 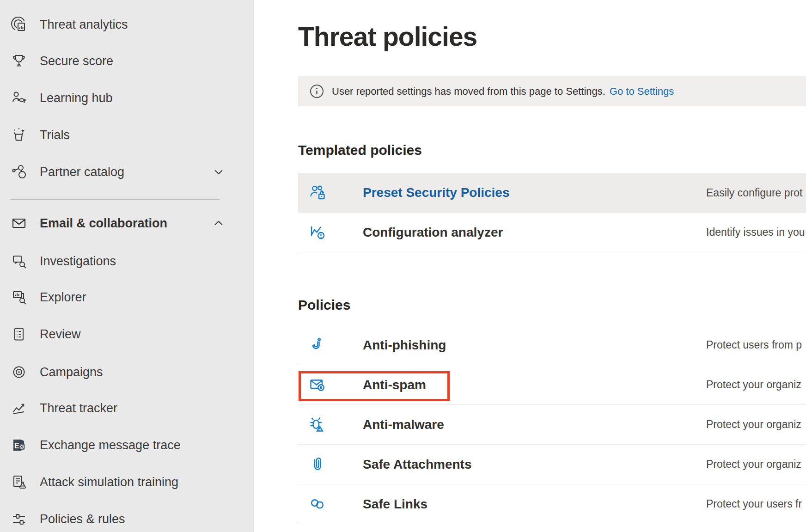 What do you see at coordinates (756, 504) in the screenshot?
I see `row-description: Protect your users fr` at bounding box center [756, 504].